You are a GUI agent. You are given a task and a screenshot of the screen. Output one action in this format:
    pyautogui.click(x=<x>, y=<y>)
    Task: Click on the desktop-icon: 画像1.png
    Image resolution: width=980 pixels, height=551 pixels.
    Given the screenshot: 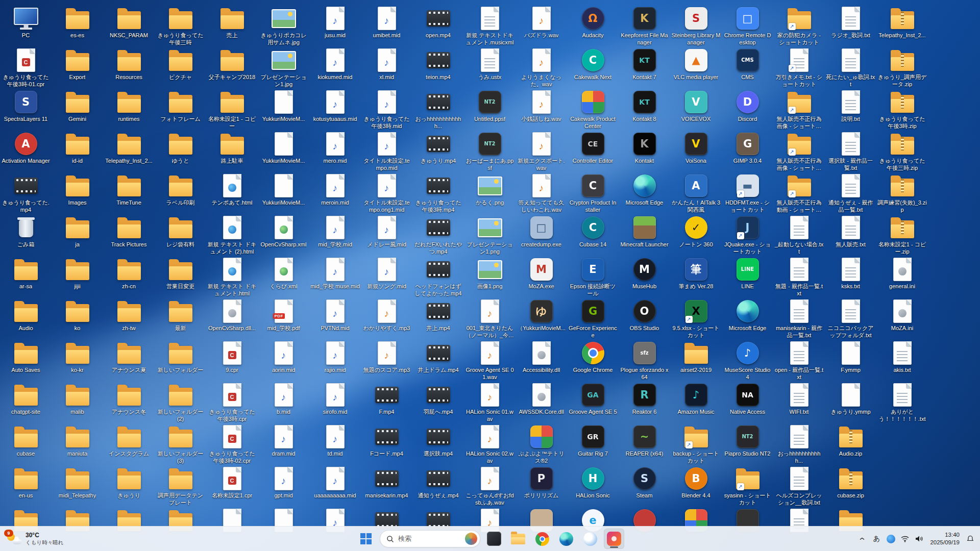 What is the action you would take?
    pyautogui.click(x=490, y=273)
    